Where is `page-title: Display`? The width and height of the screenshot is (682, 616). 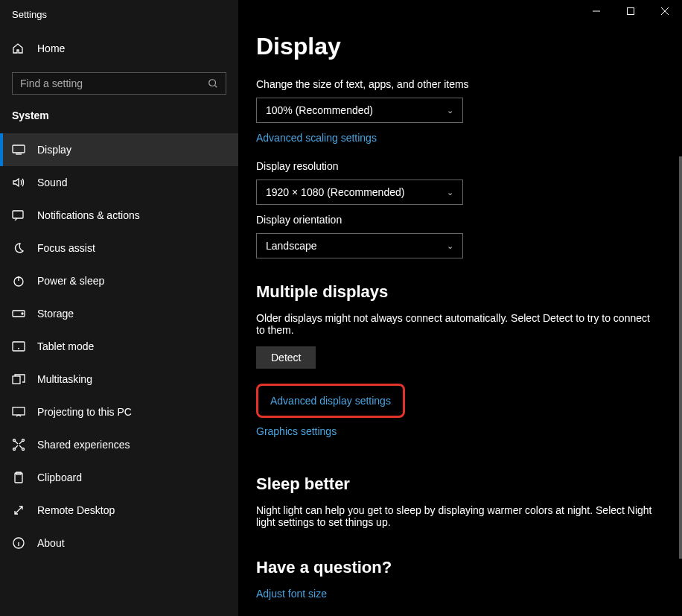 page-title: Display is located at coordinates (454, 46).